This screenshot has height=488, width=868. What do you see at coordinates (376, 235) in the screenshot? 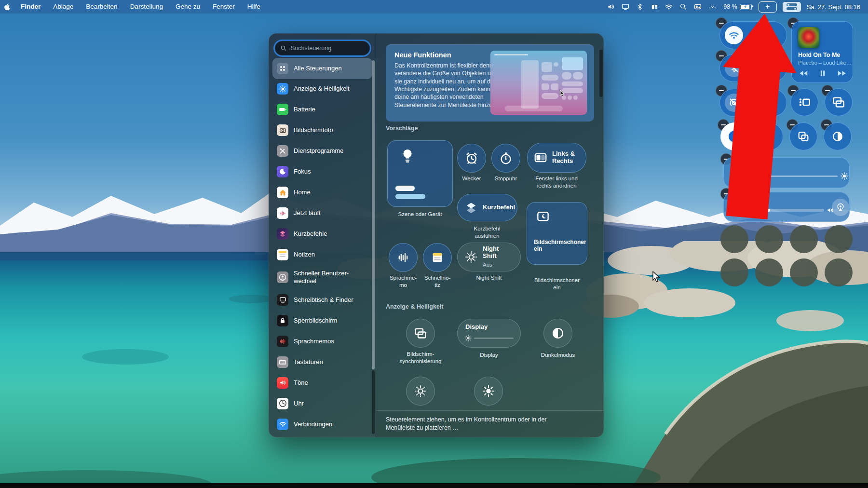
I see `panel-divider` at bounding box center [376, 235].